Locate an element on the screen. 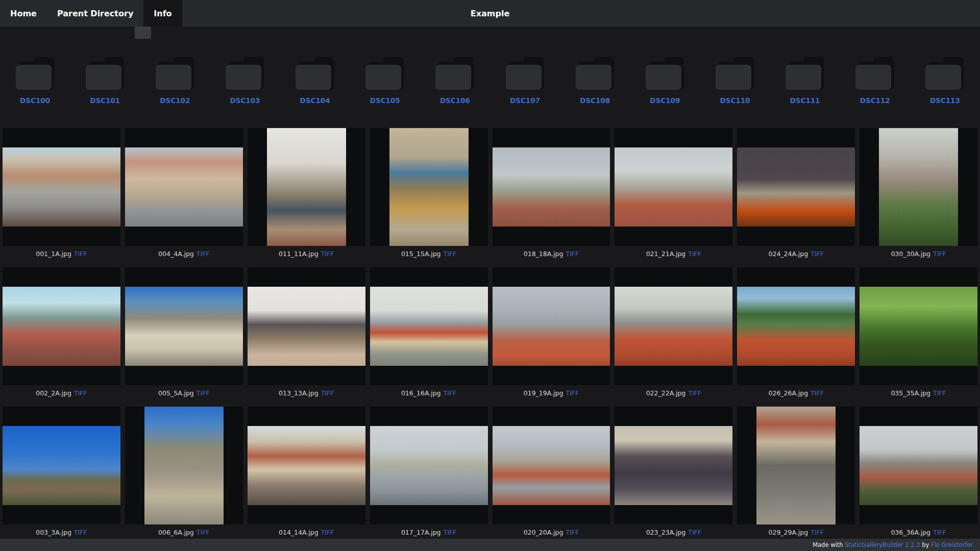 The width and height of the screenshot is (980, 551). folder-name: DSC102 is located at coordinates (175, 101).